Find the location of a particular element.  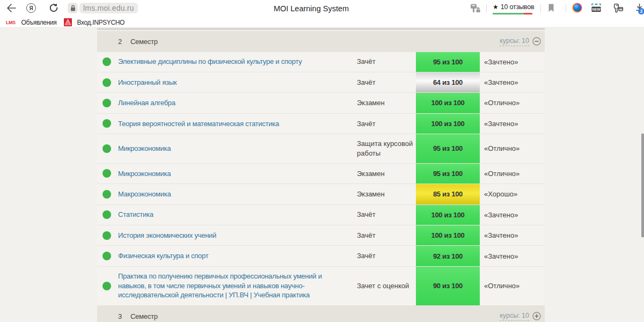

grade-label: «Хорошо» is located at coordinates (512, 194).